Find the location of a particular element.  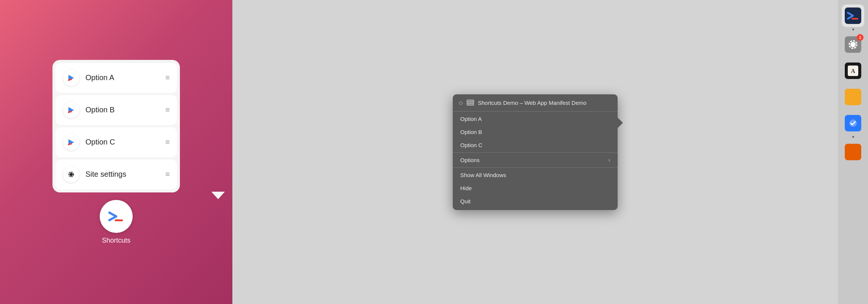

drag-handle-c: ≡ is located at coordinates (167, 142).